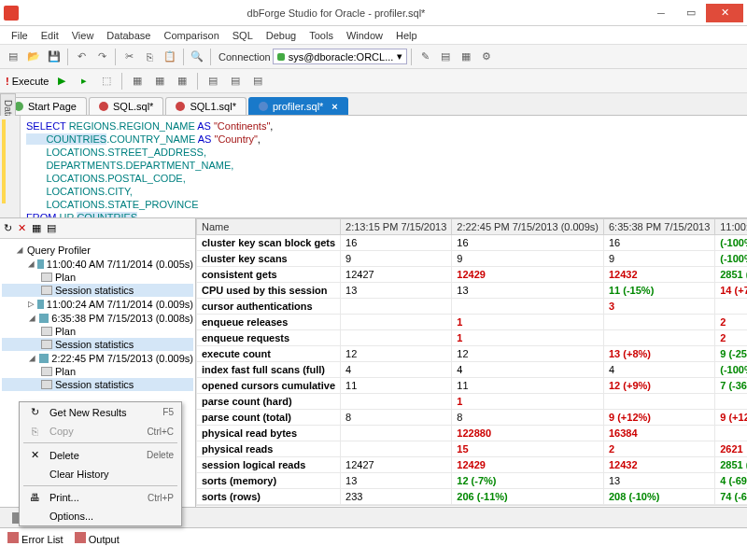 Image resolution: width=747 pixels, height=560 pixels. What do you see at coordinates (472, 306) in the screenshot?
I see `table-row: cursor authentications3` at bounding box center [472, 306].